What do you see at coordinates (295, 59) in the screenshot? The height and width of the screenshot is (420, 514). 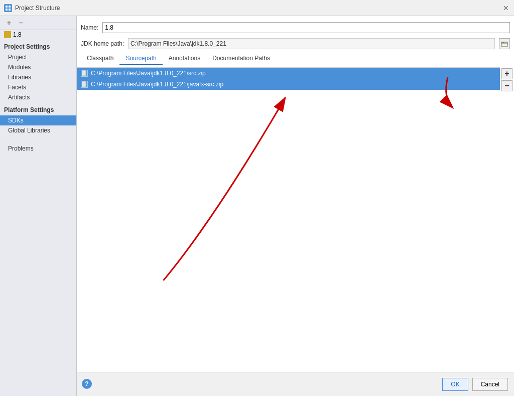 I see `tabs-bar: Classpath Sourcepath Annotations Documen…` at bounding box center [295, 59].